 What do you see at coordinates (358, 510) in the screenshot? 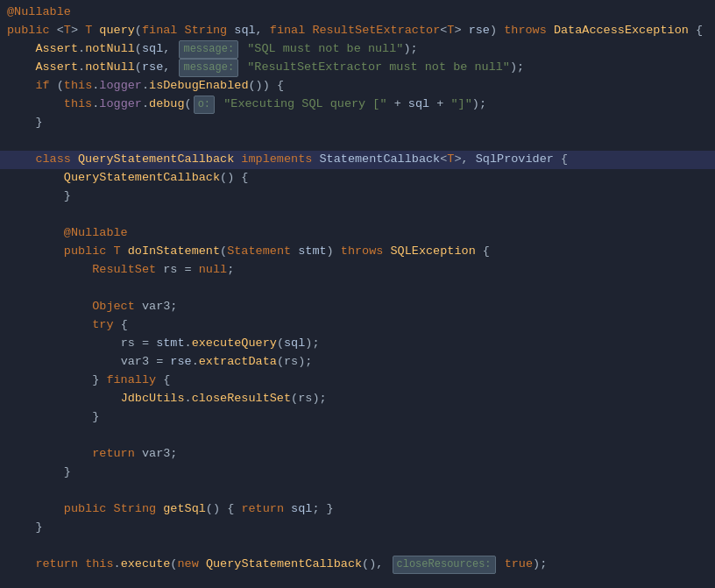
I see `line-28: public String getSql () { return sql ; }` at bounding box center [358, 510].